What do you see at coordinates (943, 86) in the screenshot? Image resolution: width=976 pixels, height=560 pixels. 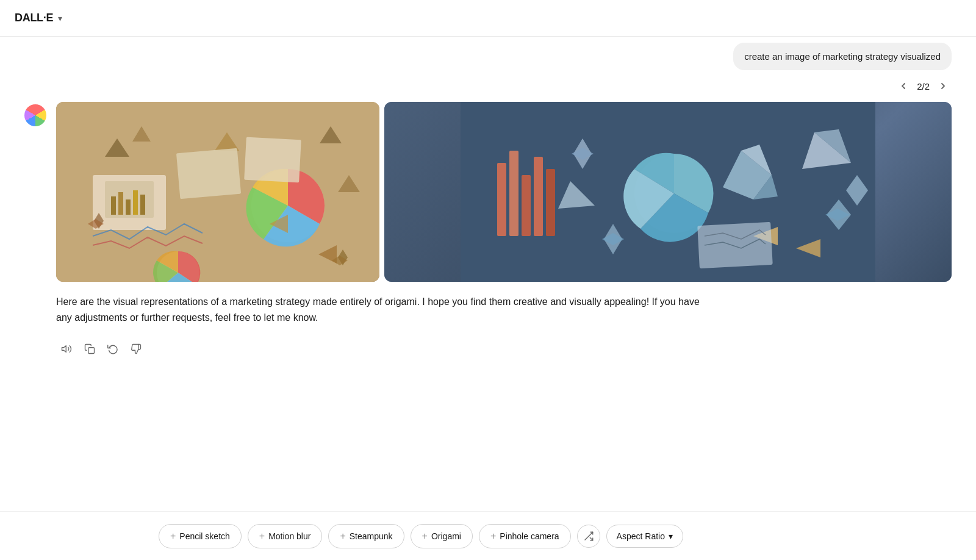 I see `next-arrow` at bounding box center [943, 86].